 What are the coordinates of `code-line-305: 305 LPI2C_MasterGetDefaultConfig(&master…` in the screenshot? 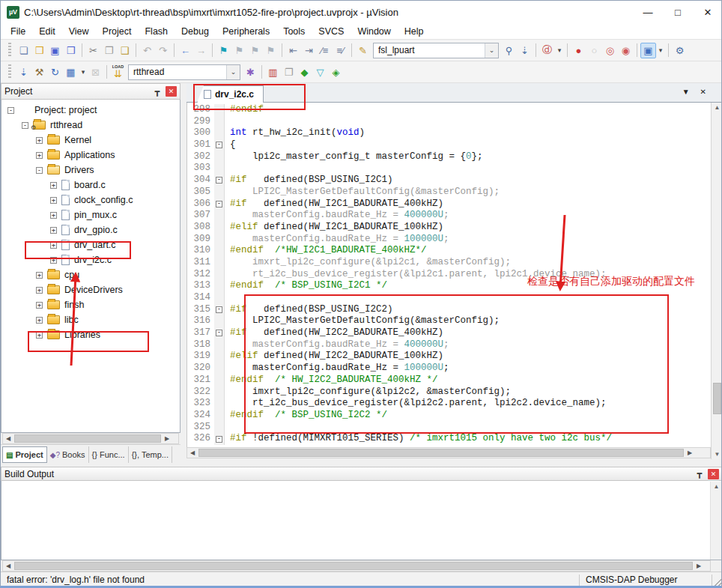 It's located at (449, 193).